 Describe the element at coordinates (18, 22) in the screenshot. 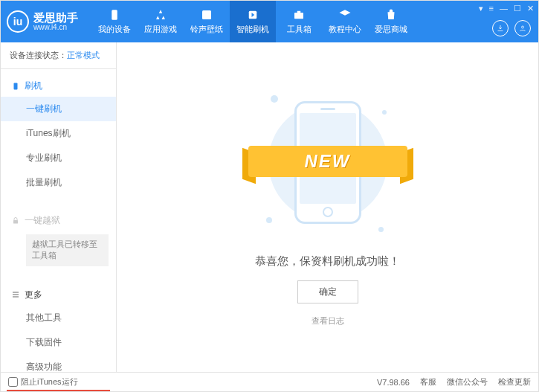

I see `logo-icon: iu` at that location.